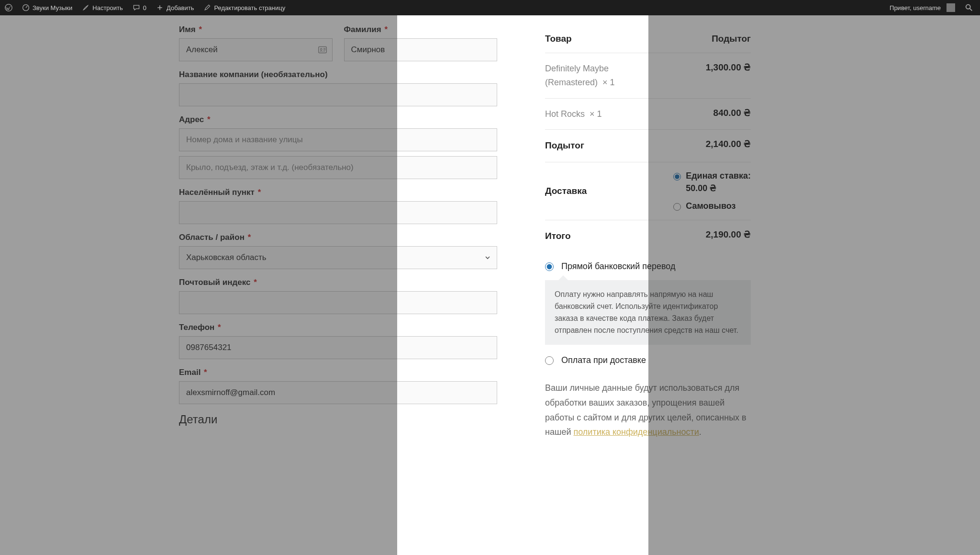 This screenshot has height=555, width=980. I want to click on summary-subtotal-label: Подытог, so click(565, 146).